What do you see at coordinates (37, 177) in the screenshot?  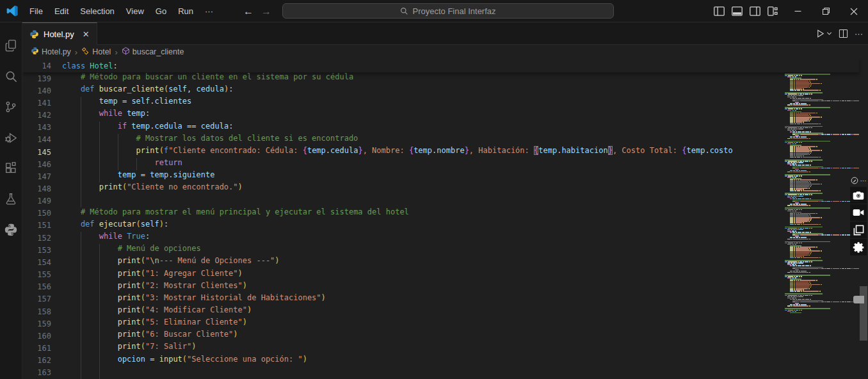 I see `line-number: 147` at bounding box center [37, 177].